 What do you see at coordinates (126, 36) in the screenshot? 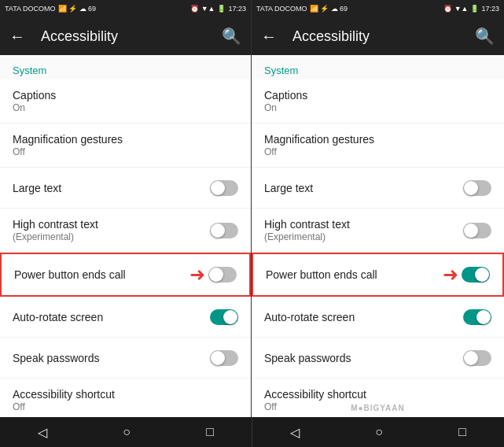
I see `app-bar-left: ← Accessibility 🔍` at bounding box center [126, 36].